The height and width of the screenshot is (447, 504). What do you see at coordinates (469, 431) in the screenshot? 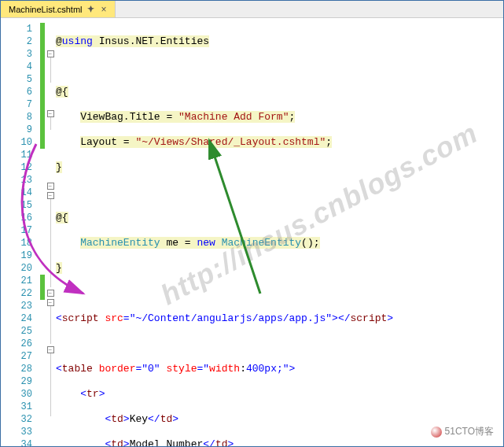
I see `credit-text: 51CTO博客` at bounding box center [469, 431].